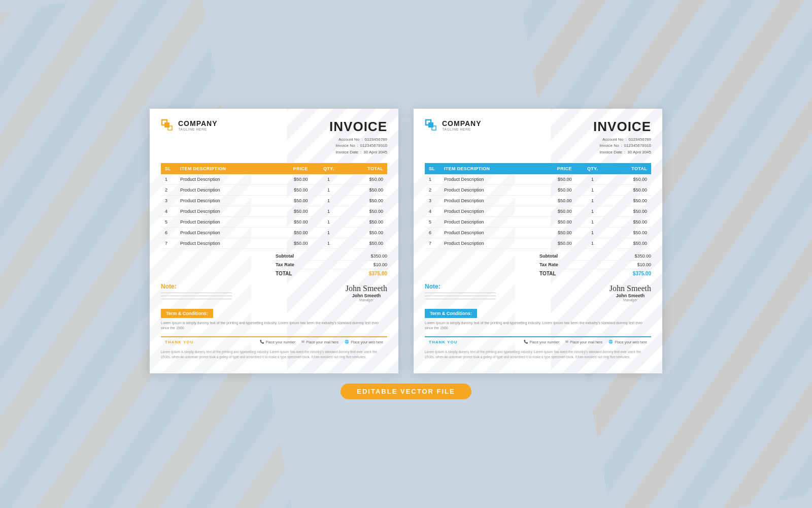  Describe the element at coordinates (358, 146) in the screenshot. I see `detail-row-invoice-no: Invoice No : 012345678910` at that location.